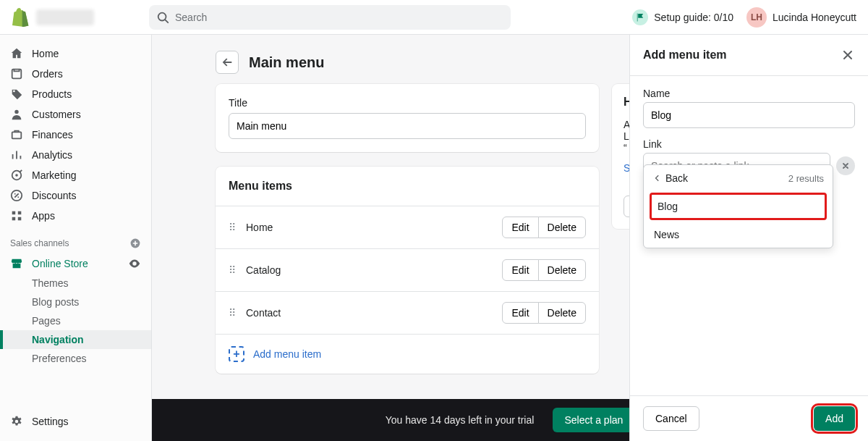  What do you see at coordinates (806, 178) in the screenshot?
I see `dropdown-results-count: 2 results` at bounding box center [806, 178].